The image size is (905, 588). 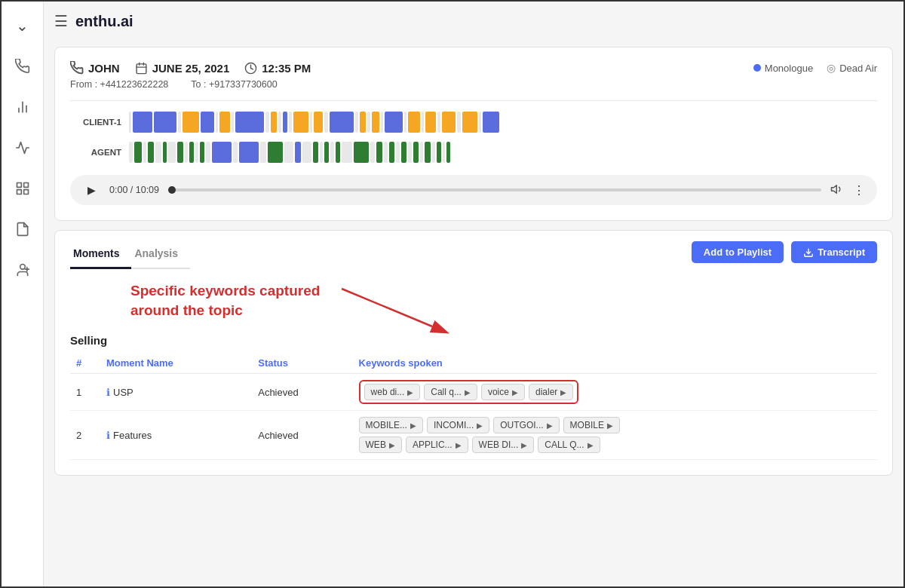 What do you see at coordinates (250, 68) in the screenshot?
I see `clock-icon` at bounding box center [250, 68].